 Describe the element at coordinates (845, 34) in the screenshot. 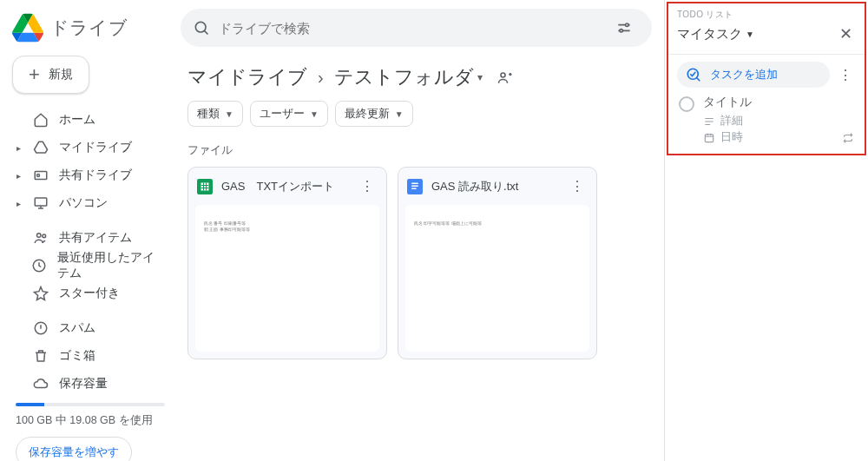

I see `close-icon: ✕` at that location.